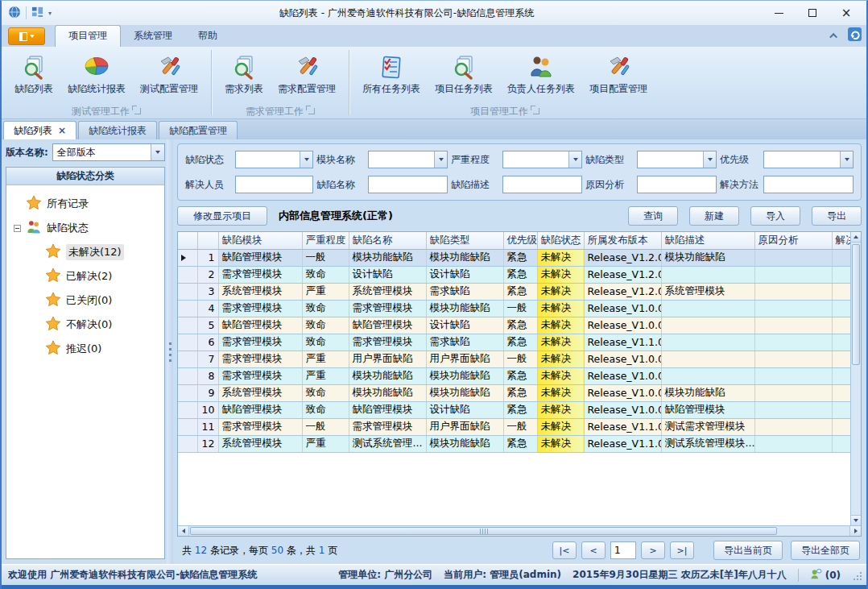 The width and height of the screenshot is (868, 589). Describe the element at coordinates (88, 35) in the screenshot. I see `ribbon-tab-project: 项目管理` at that location.